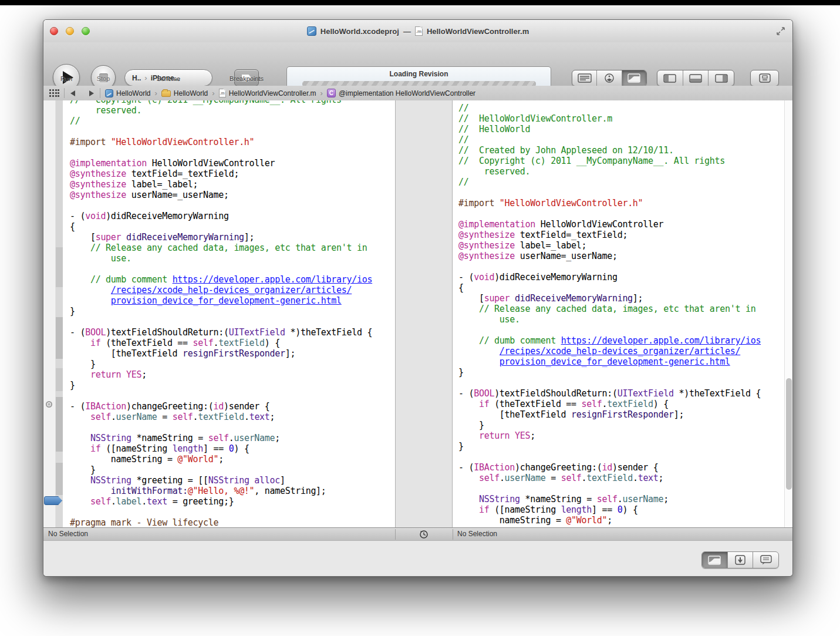  What do you see at coordinates (232, 502) in the screenshot?
I see `code-line: self.label.text = greeting;}` at bounding box center [232, 502].